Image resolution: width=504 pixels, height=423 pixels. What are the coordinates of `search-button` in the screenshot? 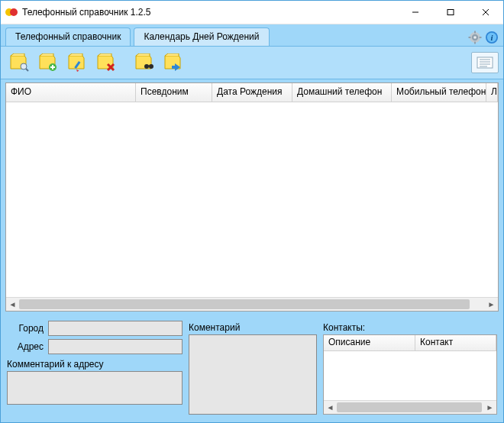 It's located at (144, 63).